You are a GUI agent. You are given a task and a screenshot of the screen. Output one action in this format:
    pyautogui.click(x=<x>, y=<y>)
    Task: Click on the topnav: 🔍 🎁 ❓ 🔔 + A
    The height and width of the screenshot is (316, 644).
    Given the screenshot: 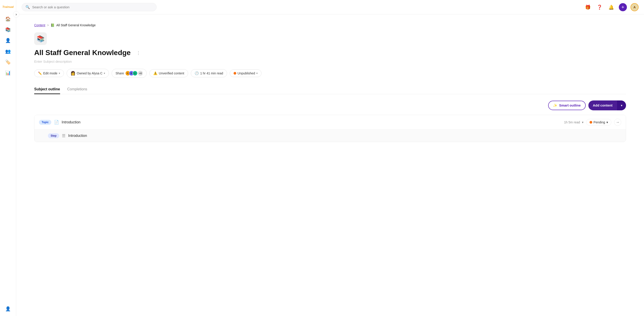 What is the action you would take?
    pyautogui.click(x=330, y=7)
    